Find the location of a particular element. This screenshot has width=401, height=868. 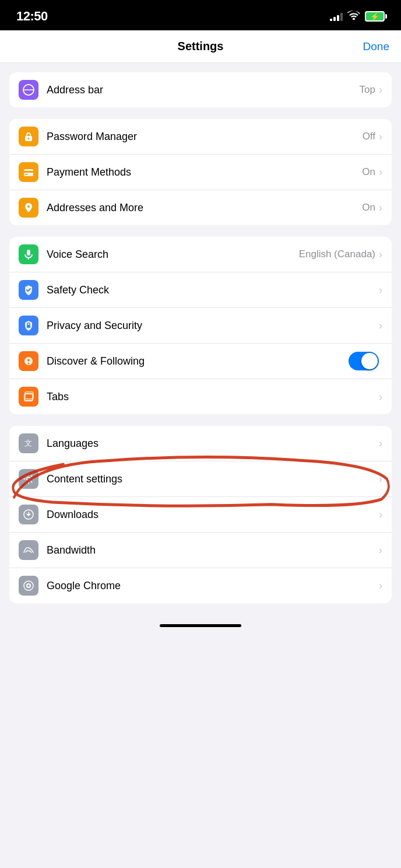

discover-label: Discover & Following is located at coordinates (198, 362).